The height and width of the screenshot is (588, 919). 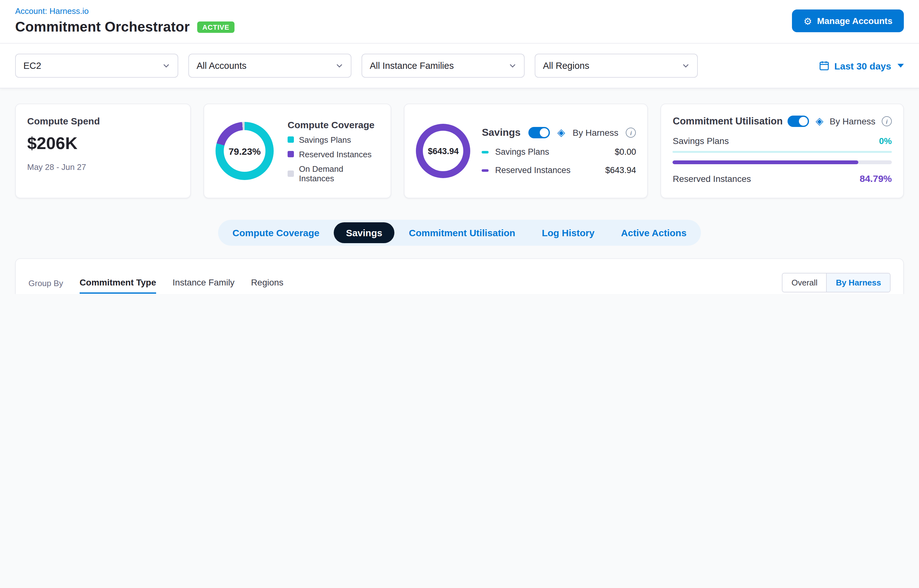 What do you see at coordinates (485, 170) in the screenshot?
I see `reserved-instances-marker` at bounding box center [485, 170].